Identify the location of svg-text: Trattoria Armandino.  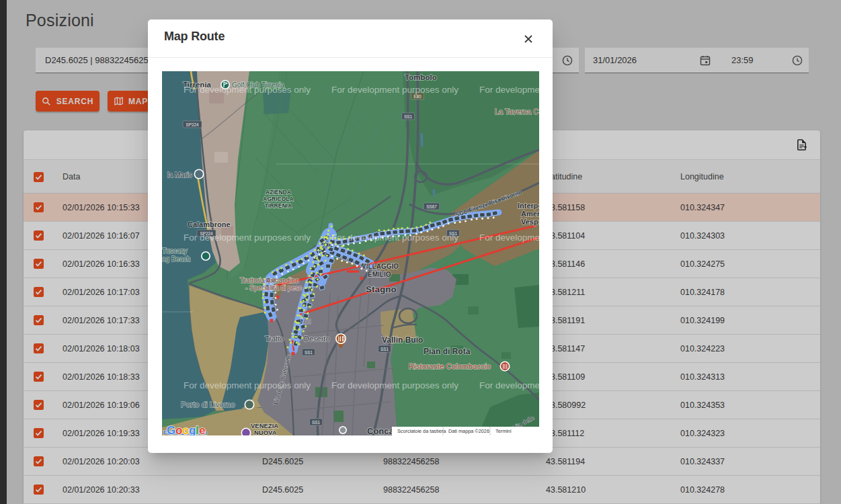
(270, 281).